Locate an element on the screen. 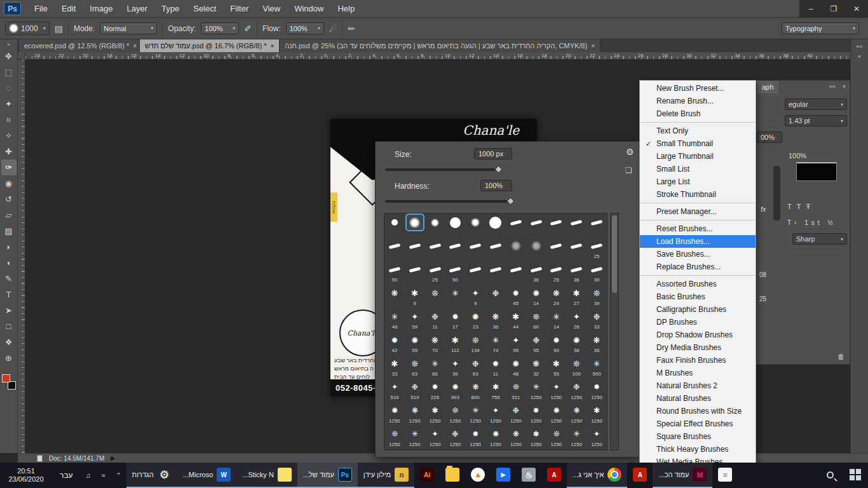 The image size is (868, 488). size-value-field: 1000 px is located at coordinates (493, 154).